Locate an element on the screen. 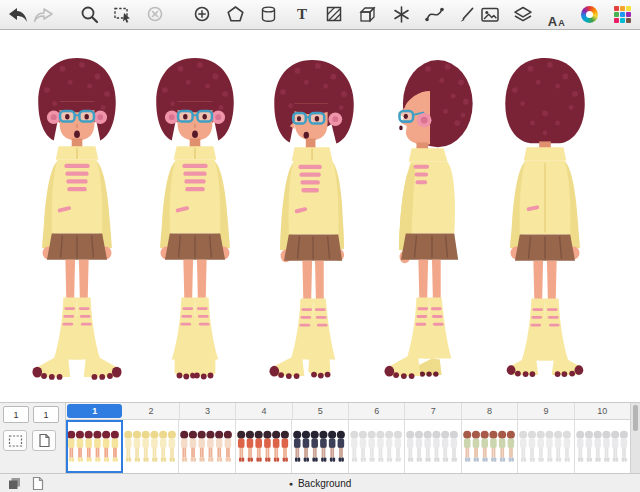 The image size is (640, 492). figure-front-view-alt is located at coordinates (195, 218).